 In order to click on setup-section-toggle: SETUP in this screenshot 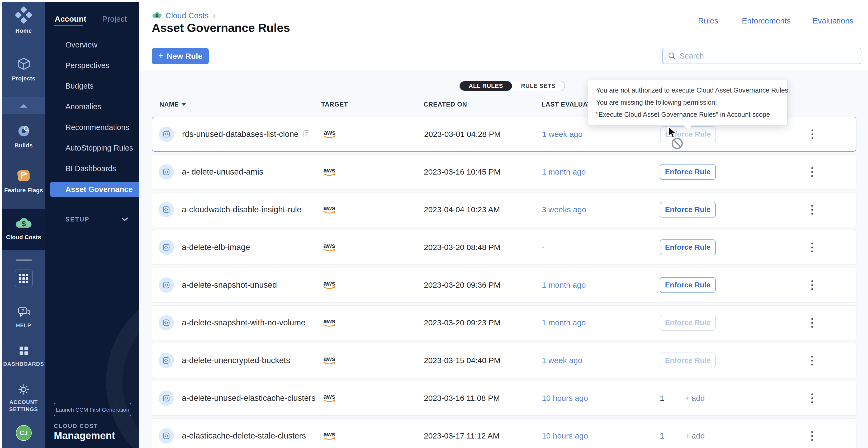, I will do `click(97, 219)`.